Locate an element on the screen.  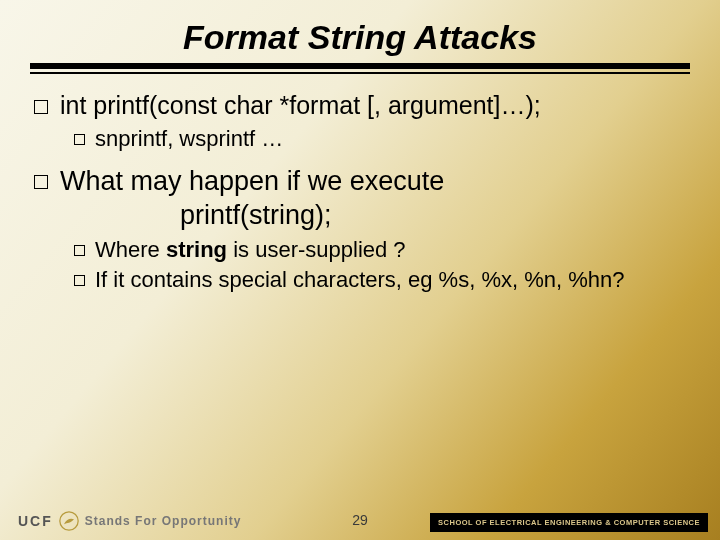
pegasus-icon is located at coordinates (69, 521).